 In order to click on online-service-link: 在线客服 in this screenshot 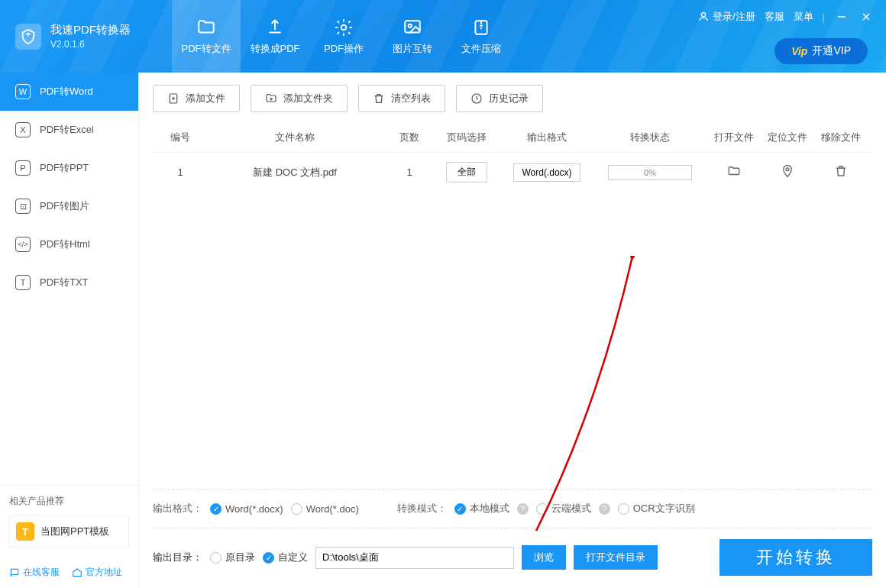, I will do `click(34, 573)`.